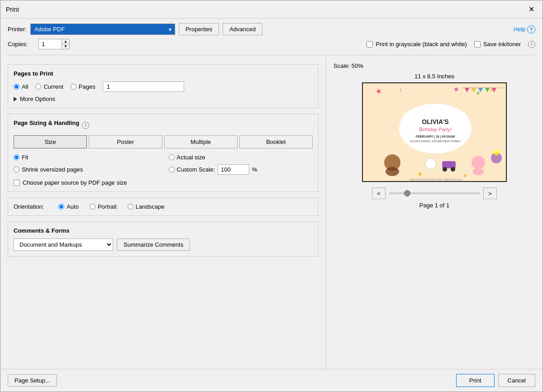 Image resolution: width=543 pixels, height=392 pixels. Describe the element at coordinates (163, 231) in the screenshot. I see `comments-forms-title: Comments & Forms` at that location.